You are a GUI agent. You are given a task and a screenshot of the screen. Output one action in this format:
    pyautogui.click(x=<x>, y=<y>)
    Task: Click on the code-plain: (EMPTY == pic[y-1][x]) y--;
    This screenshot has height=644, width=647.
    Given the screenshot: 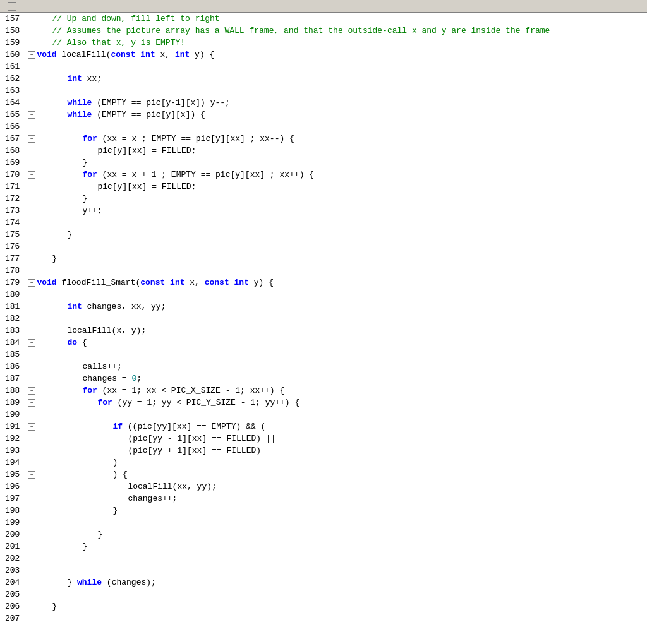 What is the action you would take?
    pyautogui.click(x=160, y=102)
    